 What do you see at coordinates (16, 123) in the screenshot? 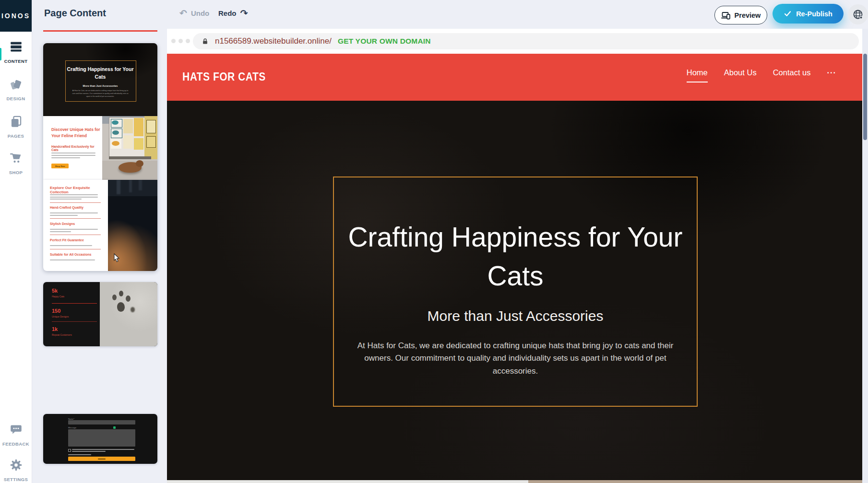
I see `pages-icon` at bounding box center [16, 123].